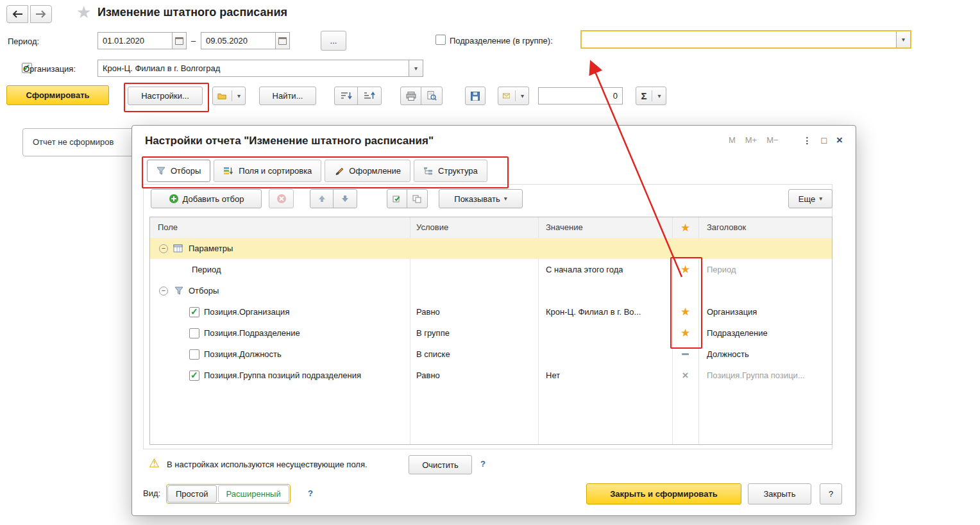  What do you see at coordinates (142, 41) in the screenshot?
I see `period-from-field: 01.01.2020` at bounding box center [142, 41].